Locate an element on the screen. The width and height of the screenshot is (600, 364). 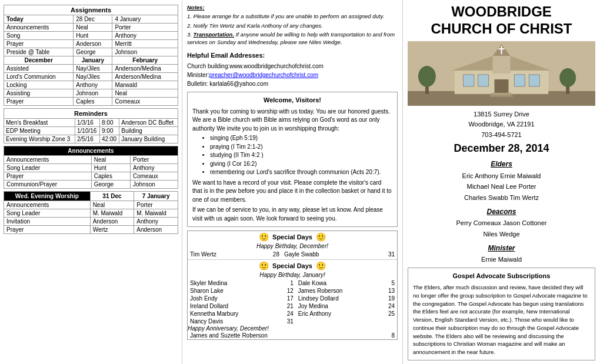
smiley-right-jan: 🙂 is located at coordinates (321, 266).